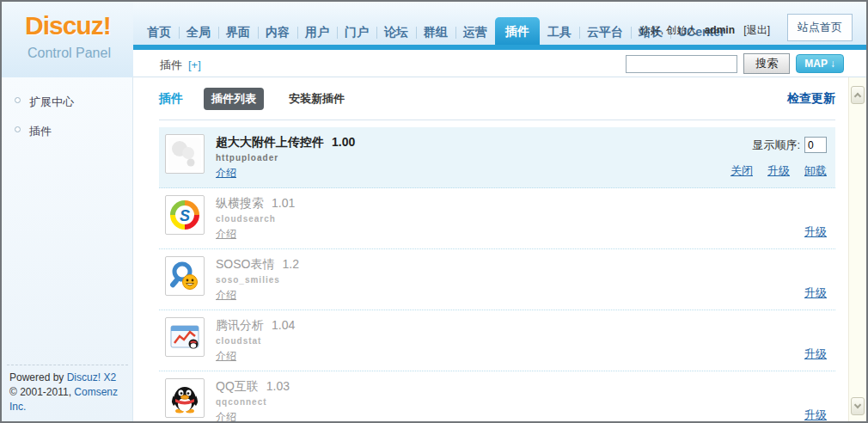 This screenshot has height=423, width=868. Describe the element at coordinates (38, 377) in the screenshot. I see `powered-by-text: Powered by` at that location.